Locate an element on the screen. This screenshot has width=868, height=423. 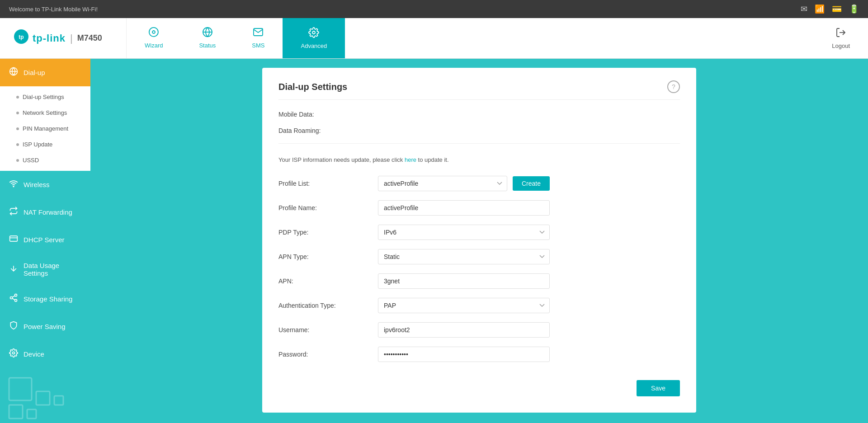
top-bar: Welcome to TP-Link Mobile Wi-Fi! ✉ 📶 💳 🔋 is located at coordinates (434, 9).